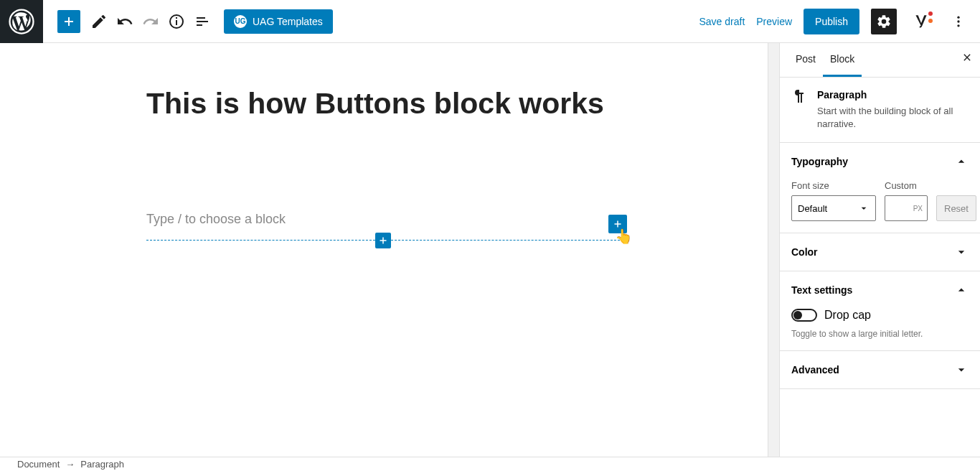  I want to click on custom-font-size-input: PX, so click(906, 208).